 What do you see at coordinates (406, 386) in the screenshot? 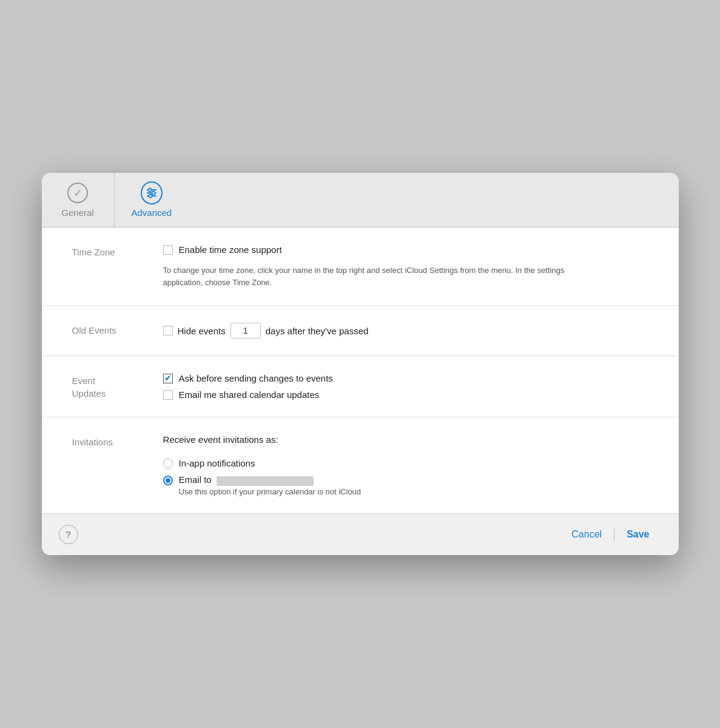
I see `event-updates-content: ✔ Ask before sending changes to events E…` at bounding box center [406, 386].